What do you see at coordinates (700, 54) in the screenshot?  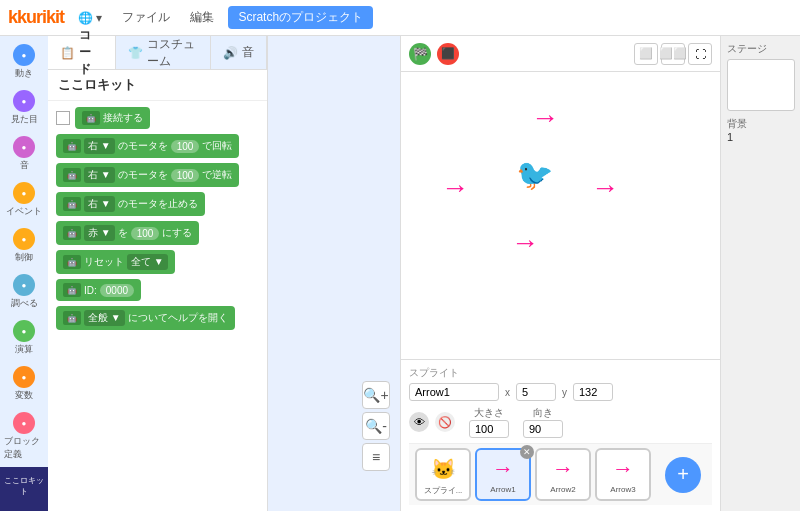 I see `stage-fullscreen: ⛶` at bounding box center [700, 54].